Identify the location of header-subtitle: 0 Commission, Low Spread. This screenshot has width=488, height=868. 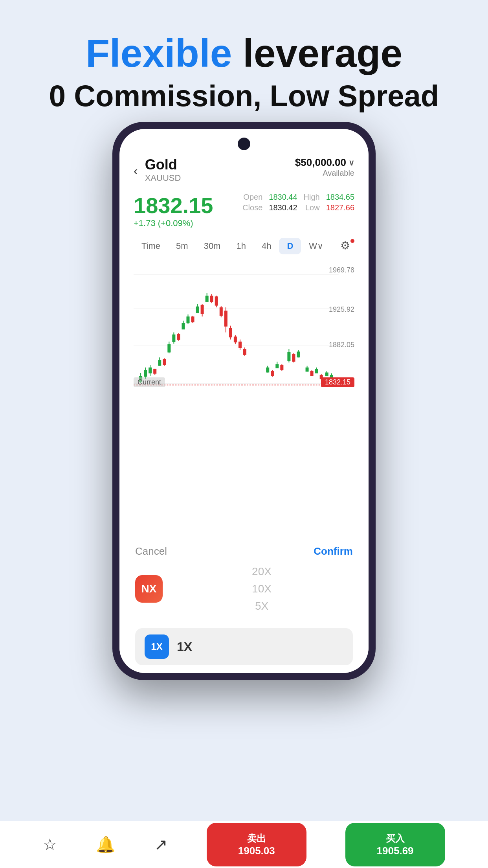
(244, 96).